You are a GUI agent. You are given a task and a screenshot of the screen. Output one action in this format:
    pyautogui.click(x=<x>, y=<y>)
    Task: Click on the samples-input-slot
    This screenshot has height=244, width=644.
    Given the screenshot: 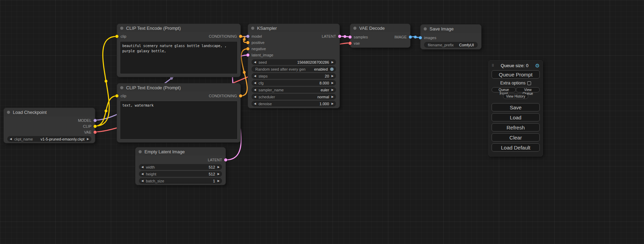 What is the action you would take?
    pyautogui.click(x=350, y=37)
    